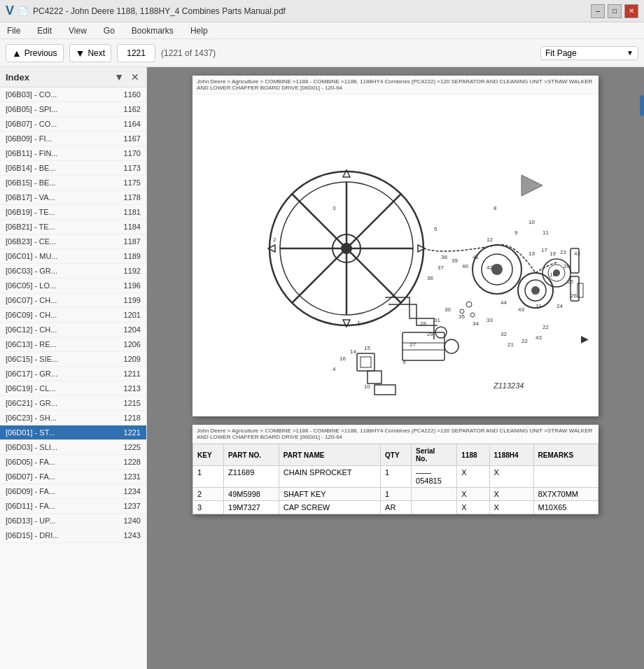 This screenshot has width=644, height=669. Describe the element at coordinates (199, 31) in the screenshot. I see `menu-help: Help` at that location.